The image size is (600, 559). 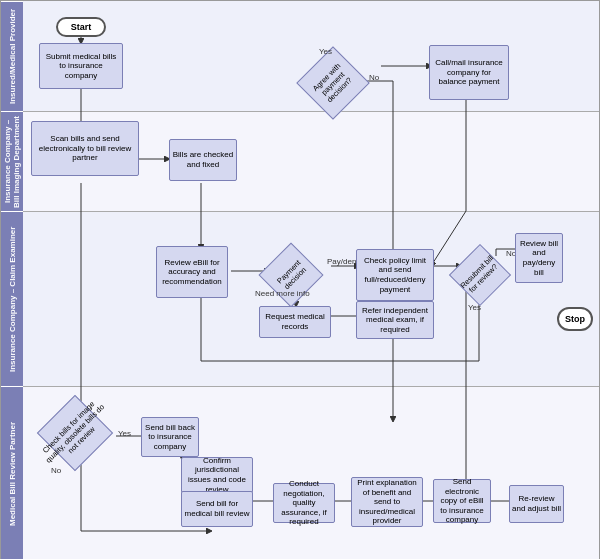 What do you see at coordinates (217, 509) in the screenshot?
I see `send-medical-node: Send bill for medical bill review` at bounding box center [217, 509].